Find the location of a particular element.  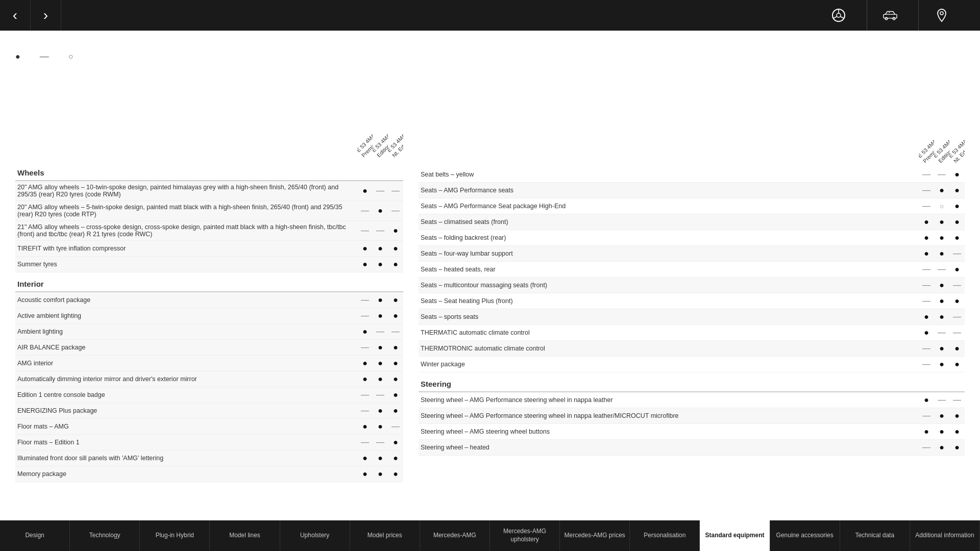

table-row: THERMATIC automatic climate control ● — … is located at coordinates (692, 333).